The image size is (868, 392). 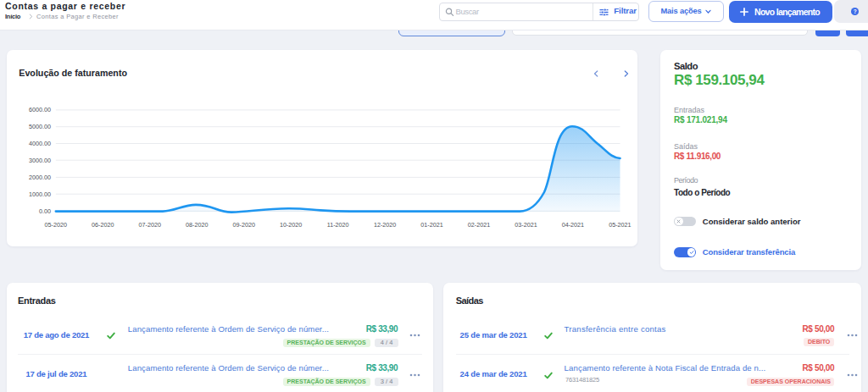 What do you see at coordinates (45, 212) in the screenshot?
I see `svg-text: 0.00` at bounding box center [45, 212].